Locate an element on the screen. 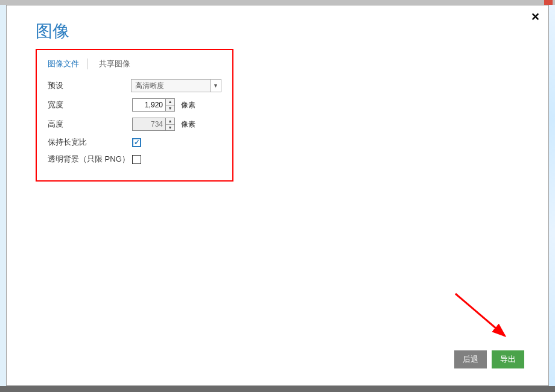  row-transparent-bg: 透明背景（只限 PNG） is located at coordinates (135, 159).